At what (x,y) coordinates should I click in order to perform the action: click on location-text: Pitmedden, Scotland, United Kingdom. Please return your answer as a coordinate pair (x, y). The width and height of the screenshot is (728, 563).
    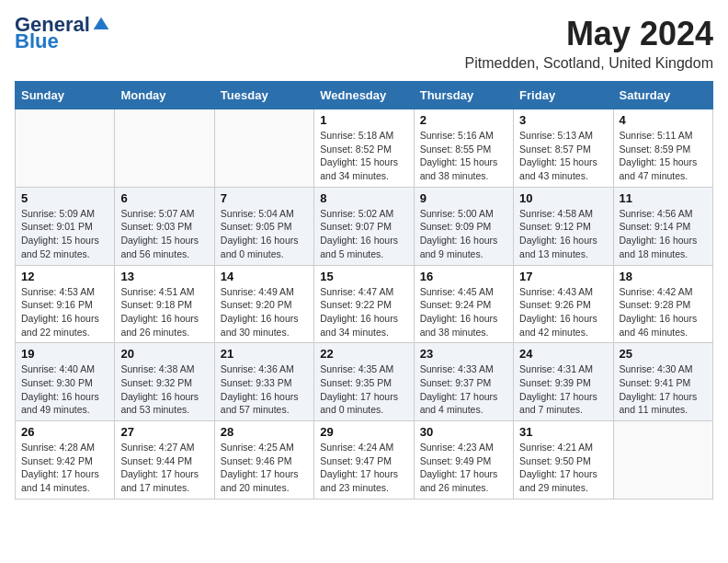
    Looking at the image, I should click on (589, 63).